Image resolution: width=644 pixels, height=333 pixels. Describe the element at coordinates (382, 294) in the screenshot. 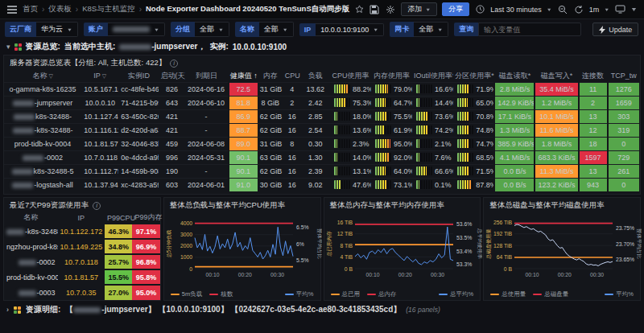

I see `legend-item: 总内存` at that location.